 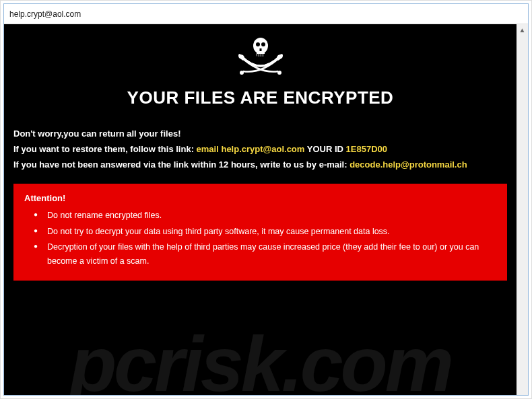 What do you see at coordinates (325, 149) in the screenshot?
I see `yourid-label: YOUR ID` at bounding box center [325, 149].